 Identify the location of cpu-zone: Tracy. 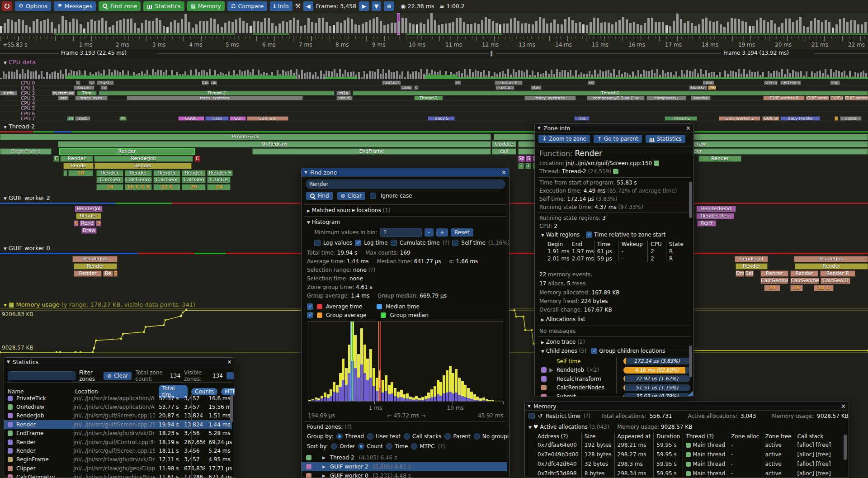
(217, 118).